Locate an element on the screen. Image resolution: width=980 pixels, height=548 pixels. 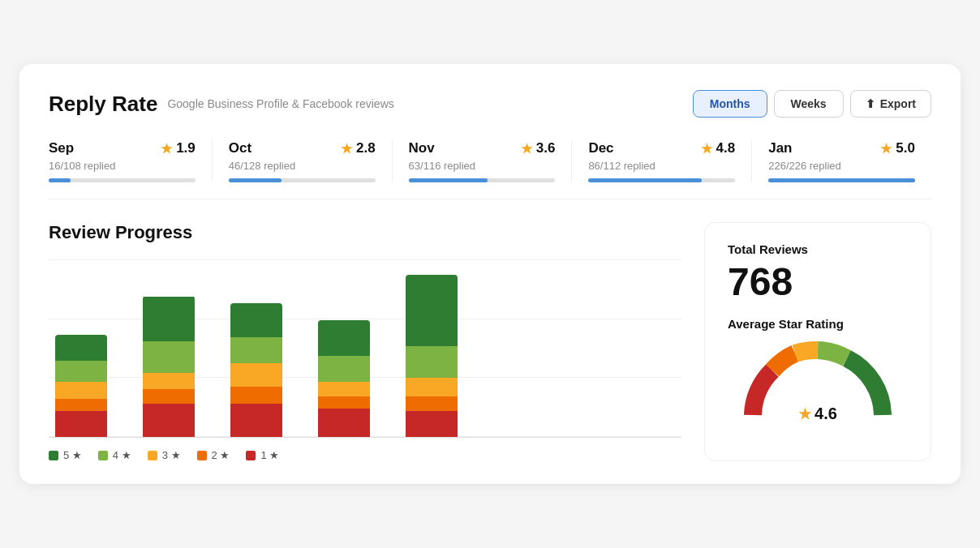
month-name: Jan is located at coordinates (780, 148).